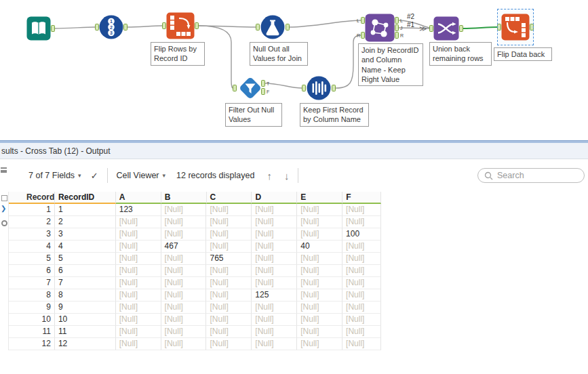  What do you see at coordinates (397, 35) in the screenshot?
I see `anchor-output-join-right` at bounding box center [397, 35].